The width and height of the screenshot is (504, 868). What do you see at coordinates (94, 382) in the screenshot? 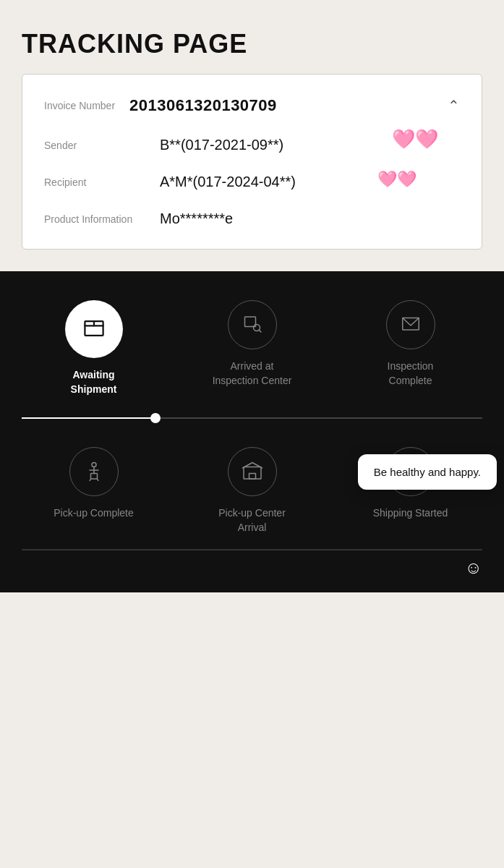
I see `step-label-awaiting: Awaiting Shipment` at bounding box center [94, 382].